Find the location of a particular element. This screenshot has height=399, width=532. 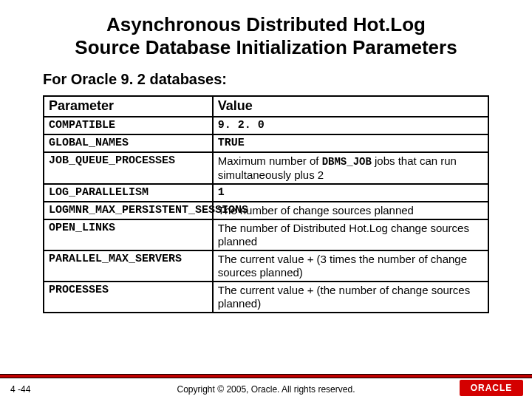

table-row: OPEN_LINKS The number of Distributed Hot… is located at coordinates (266, 235).